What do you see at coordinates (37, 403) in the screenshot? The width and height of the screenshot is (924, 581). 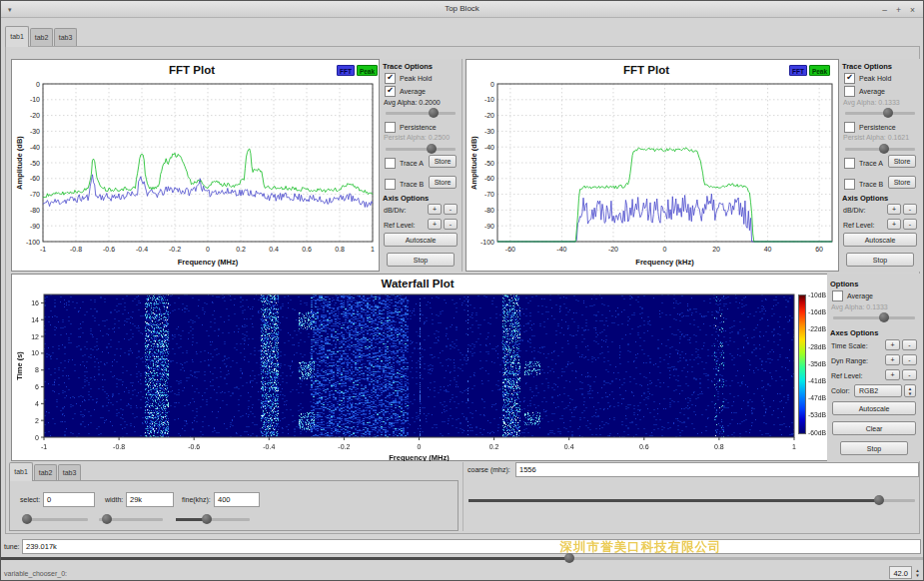 I see `svg-text: 4` at bounding box center [37, 403].